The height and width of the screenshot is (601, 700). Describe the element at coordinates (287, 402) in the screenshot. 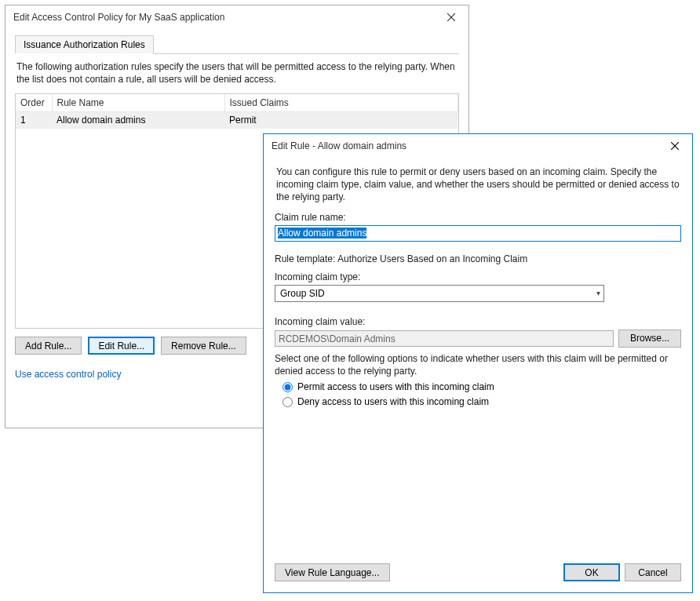

I see `radio-deny-input` at that location.